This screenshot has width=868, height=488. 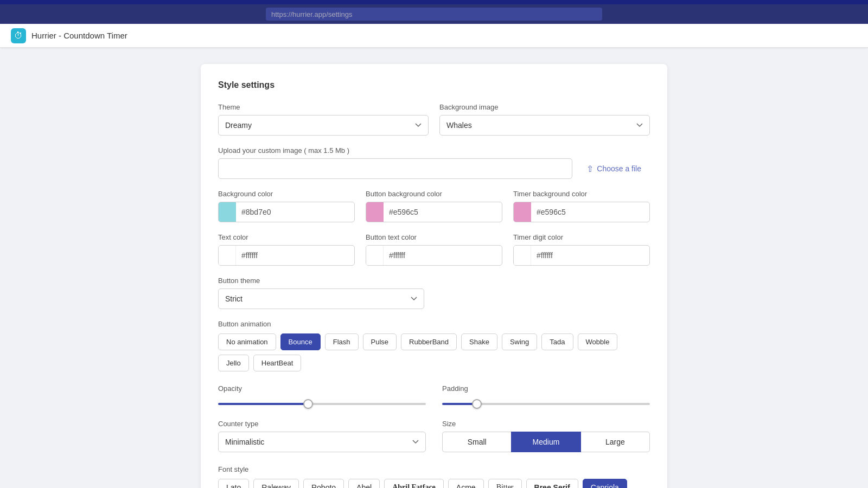 I want to click on font-lato: Lato, so click(x=233, y=484).